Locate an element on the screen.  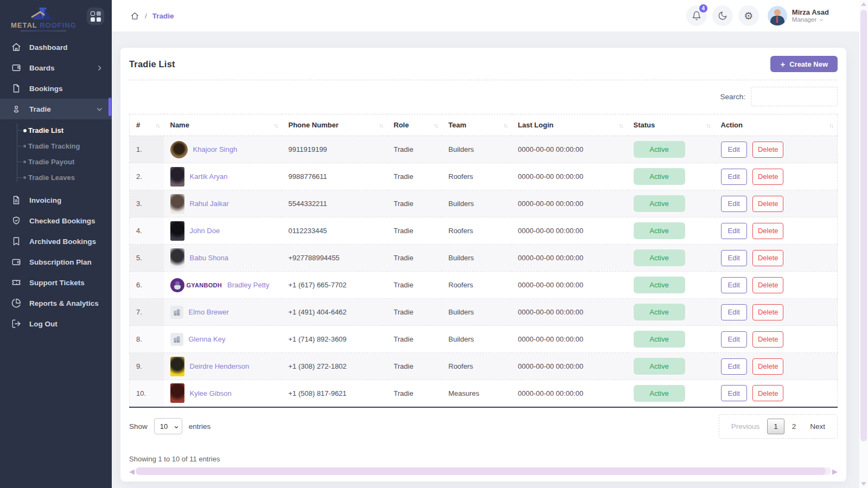
horizontal-scrollbar-thumb is located at coordinates (481, 471).